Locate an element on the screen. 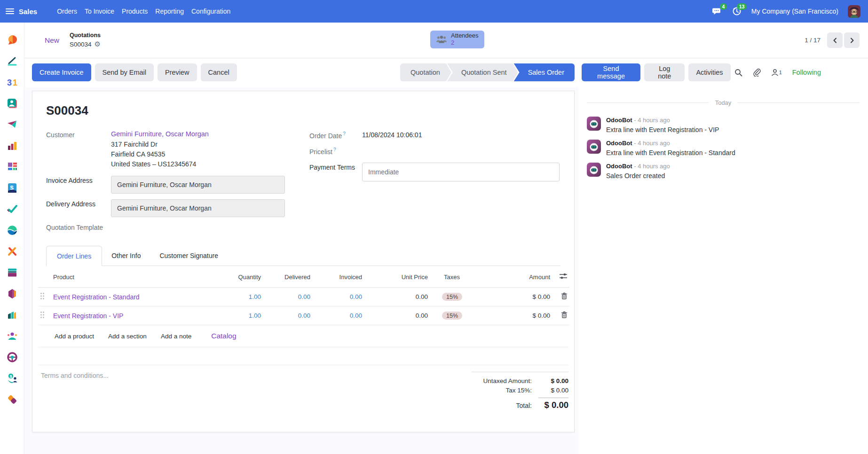 Image resolution: width=868 pixels, height=454 pixels. breadcrumb-parent: Quotations is located at coordinates (85, 35).